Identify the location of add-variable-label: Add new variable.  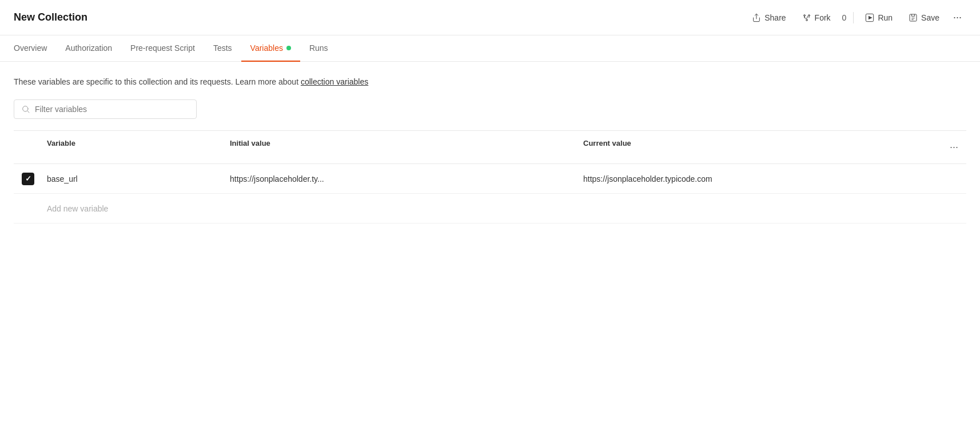
(134, 209).